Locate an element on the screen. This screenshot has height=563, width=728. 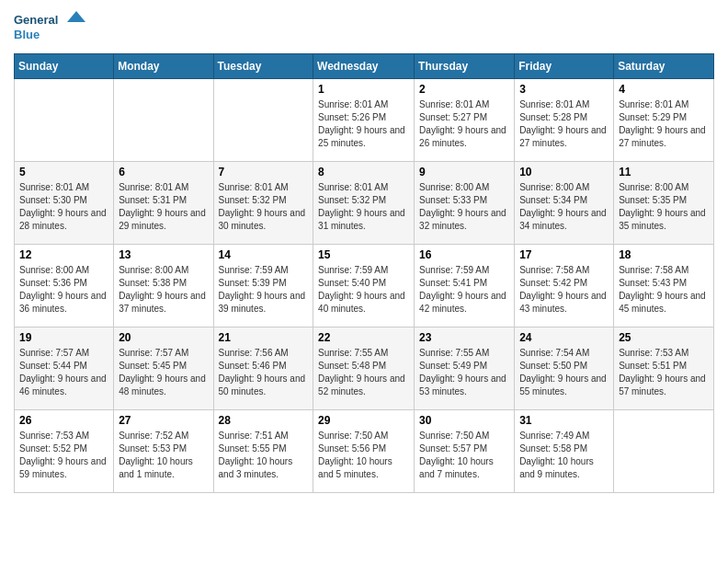
day-info: Sunrise: 7:52 AM Sunset: 5:53 PM Dayligh… is located at coordinates (164, 455).